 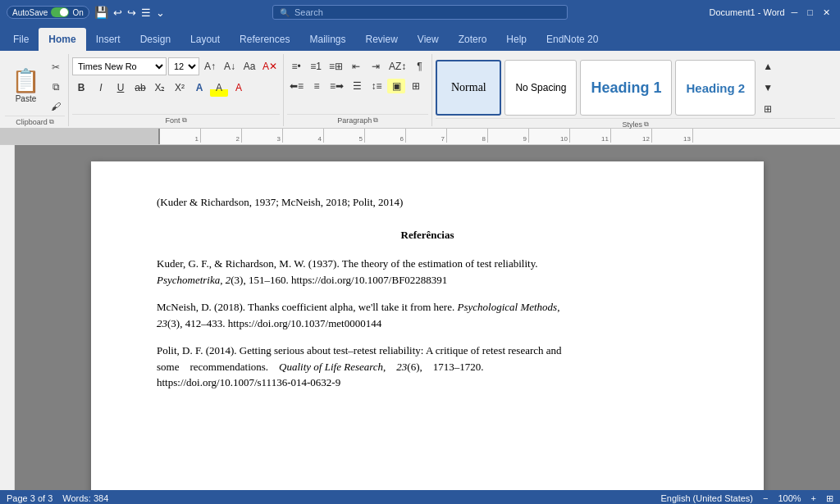 I want to click on line-spacing-button: ↕≡, so click(x=377, y=86).